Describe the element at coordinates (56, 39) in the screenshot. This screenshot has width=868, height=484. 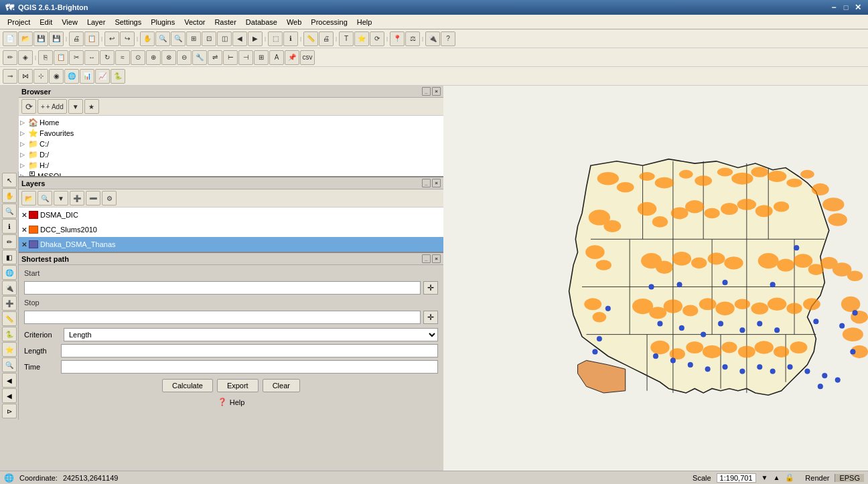
I see `save-as-btn: 💾` at that location.